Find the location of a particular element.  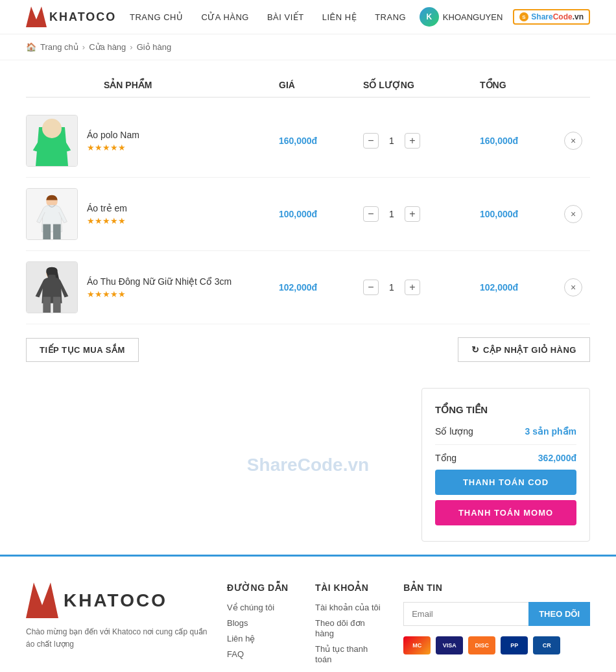

item-product-2: Áo trẻ em ★★★★★ is located at coordinates (152, 214).